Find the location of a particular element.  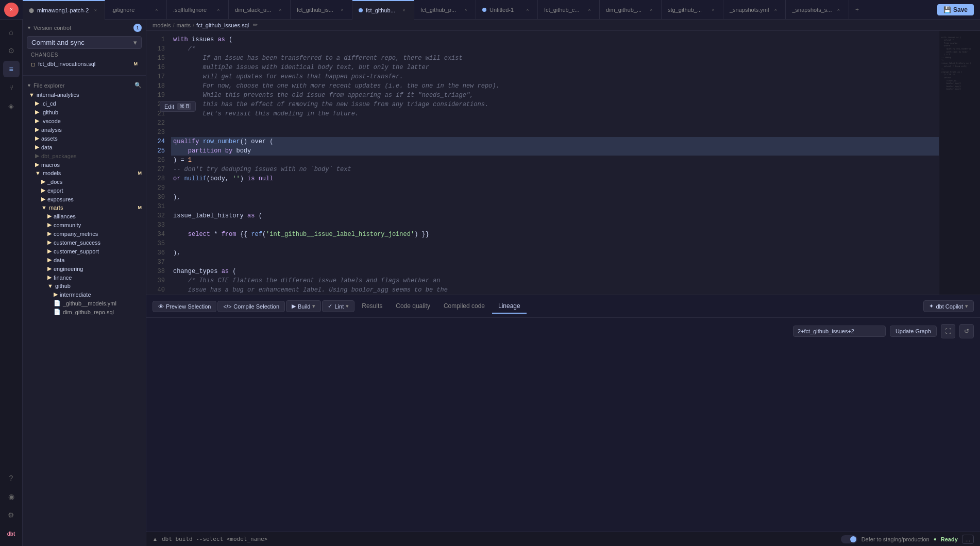

tab-fct1: fct_github_is... × is located at coordinates (322, 10).